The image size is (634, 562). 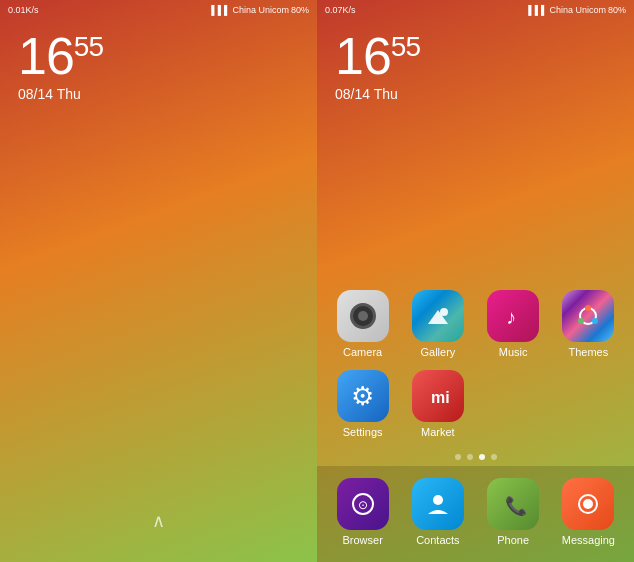 What do you see at coordinates (588, 316) in the screenshot?
I see `themes-svg` at bounding box center [588, 316].